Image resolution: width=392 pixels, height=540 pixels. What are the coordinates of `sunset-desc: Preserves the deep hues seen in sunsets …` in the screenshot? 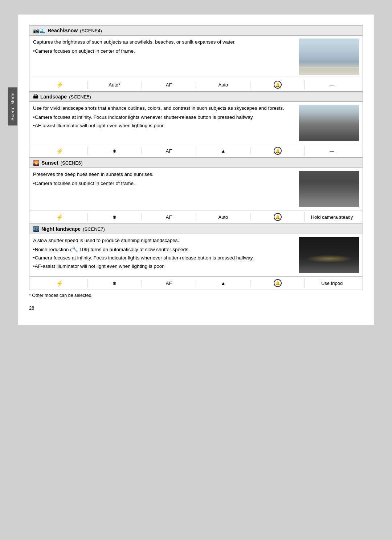 It's located at (164, 174).